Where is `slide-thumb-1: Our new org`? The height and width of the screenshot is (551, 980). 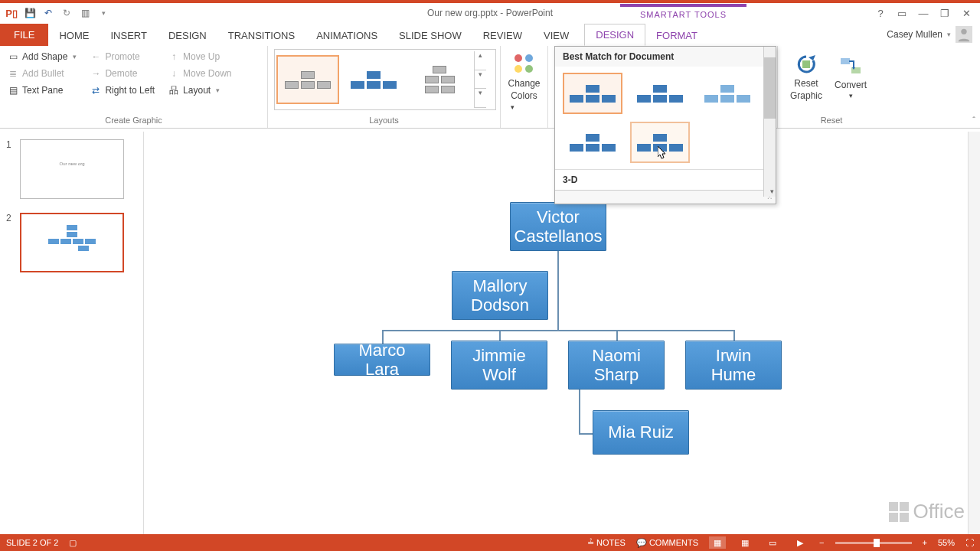
slide-thumb-1: Our new org is located at coordinates (72, 169).